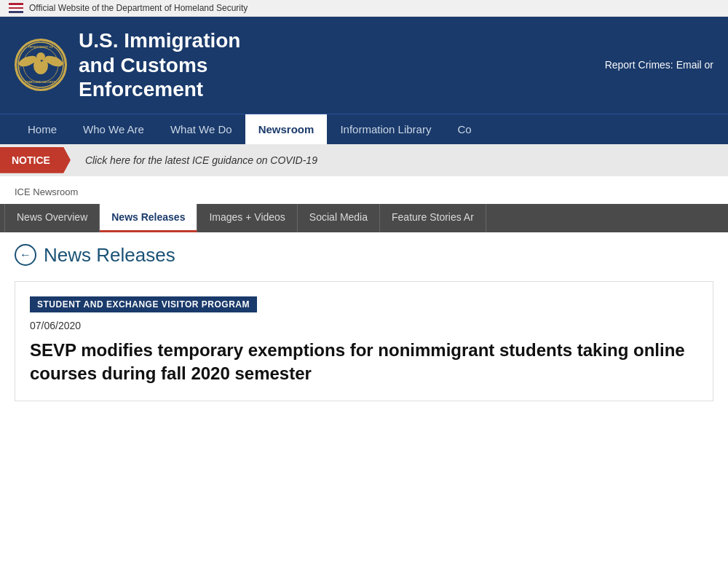 Image resolution: width=728 pixels, height=563 pixels. Describe the element at coordinates (47, 192) in the screenshot. I see `breadcrumb: ICE Newsroom` at that location.